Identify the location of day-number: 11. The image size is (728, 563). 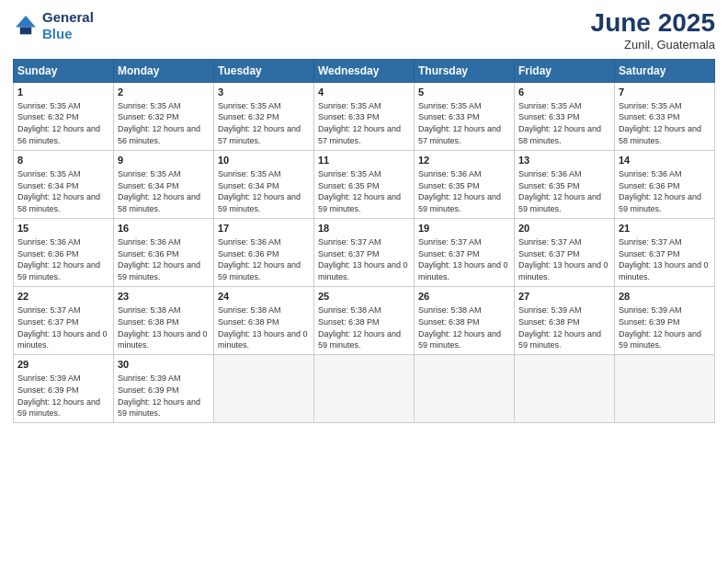
(364, 160).